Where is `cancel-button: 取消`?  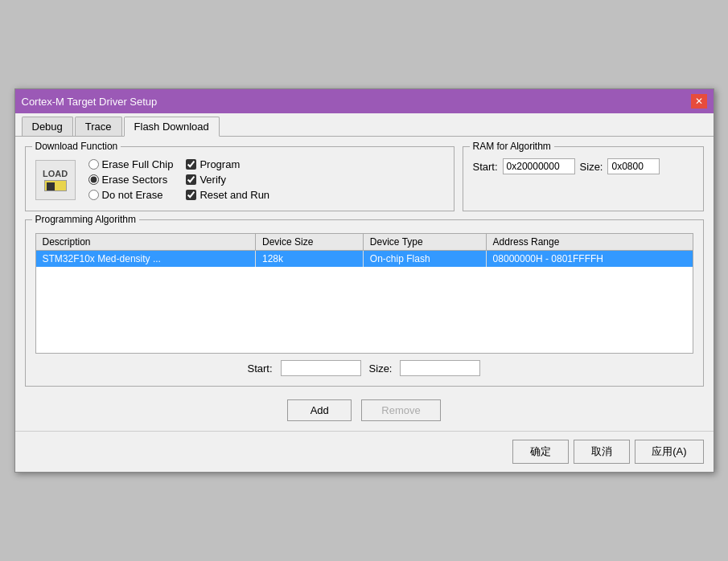 cancel-button: 取消 is located at coordinates (602, 452).